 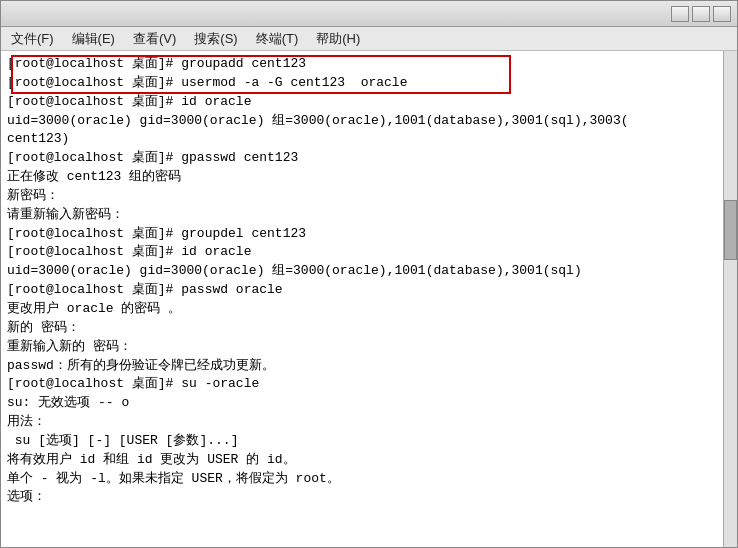 I want to click on terminal-line: 重新输入新的 密码：, so click(x=369, y=348).